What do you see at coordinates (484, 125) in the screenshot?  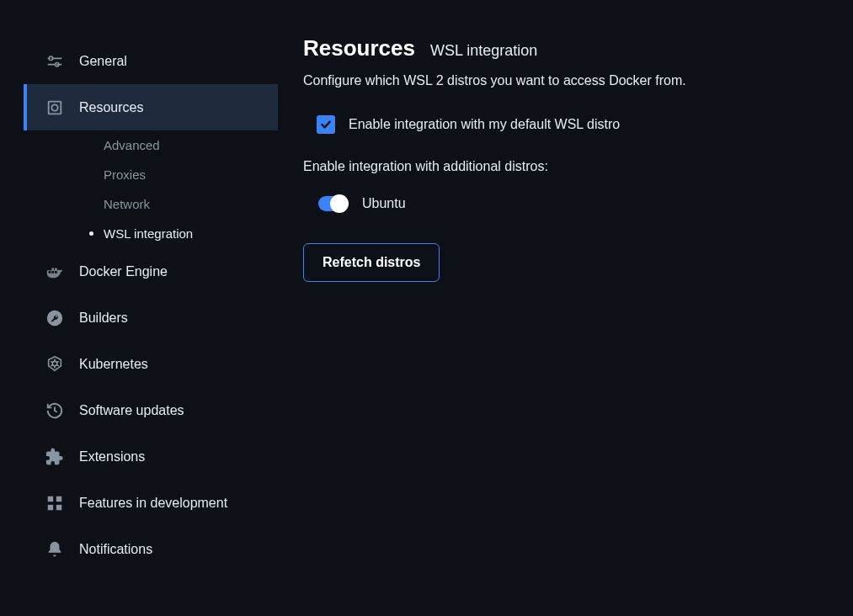 I see `checkbox-label: Enable integration with my default WSL d…` at bounding box center [484, 125].